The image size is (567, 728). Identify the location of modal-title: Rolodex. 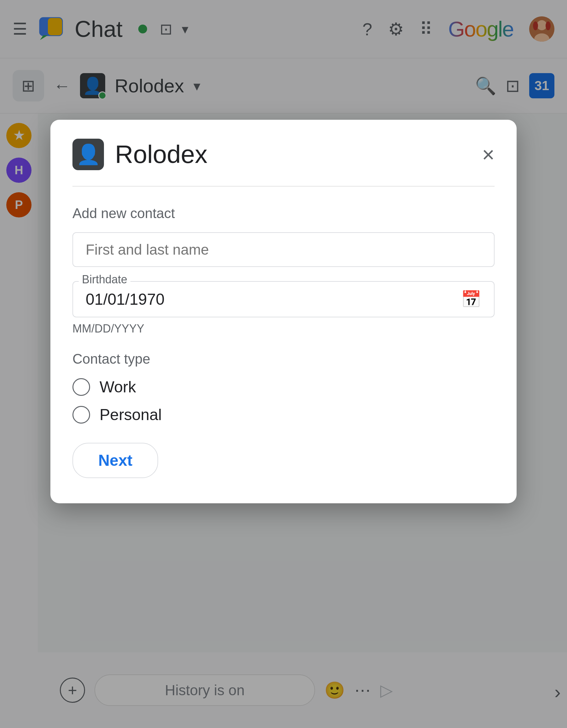
(161, 155).